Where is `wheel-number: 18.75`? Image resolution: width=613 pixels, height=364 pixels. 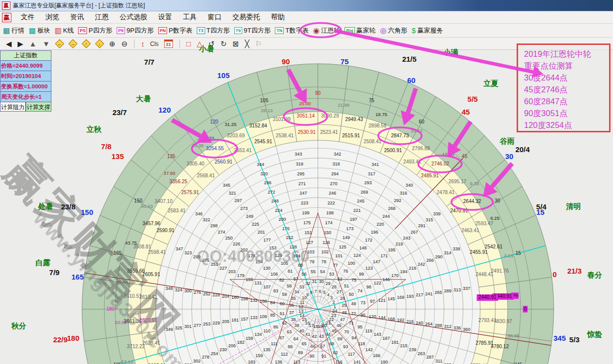 wheel-number: 18.75 is located at coordinates (381, 115).